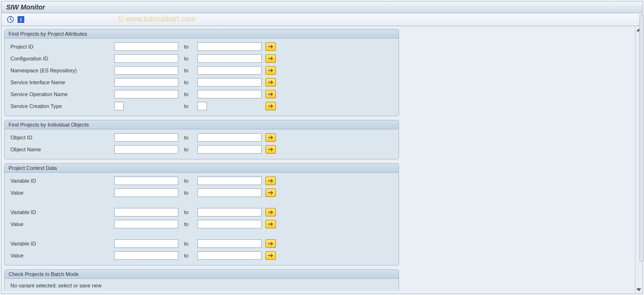 This screenshot has width=644, height=295. Describe the element at coordinates (10, 20) in the screenshot. I see `execute-icon` at that location.